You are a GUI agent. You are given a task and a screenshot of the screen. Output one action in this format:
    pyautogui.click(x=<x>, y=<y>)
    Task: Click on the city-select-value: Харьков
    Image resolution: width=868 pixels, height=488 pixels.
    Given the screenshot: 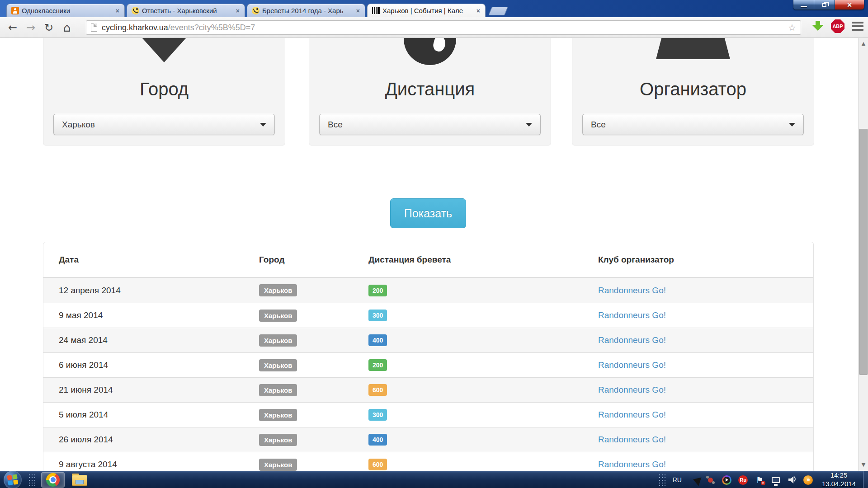 What is the action you would take?
    pyautogui.click(x=161, y=125)
    